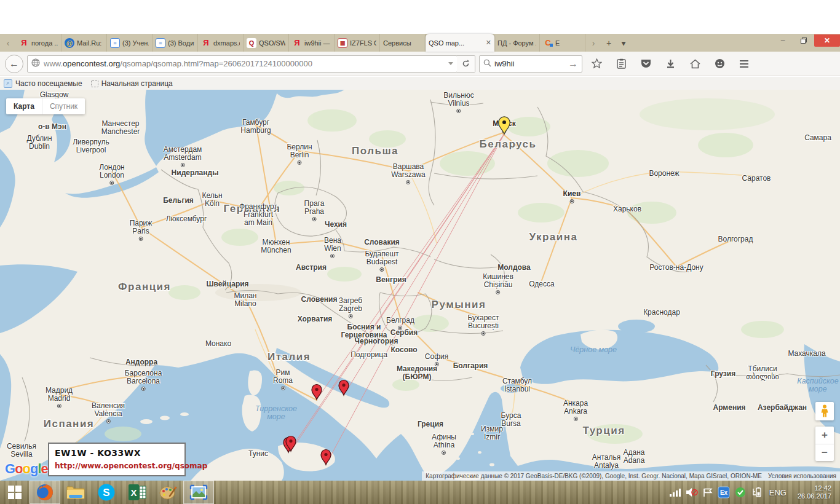 The height and width of the screenshot is (504, 840). Describe the element at coordinates (504, 125) in the screenshot. I see `origin-marker-pin` at that location.